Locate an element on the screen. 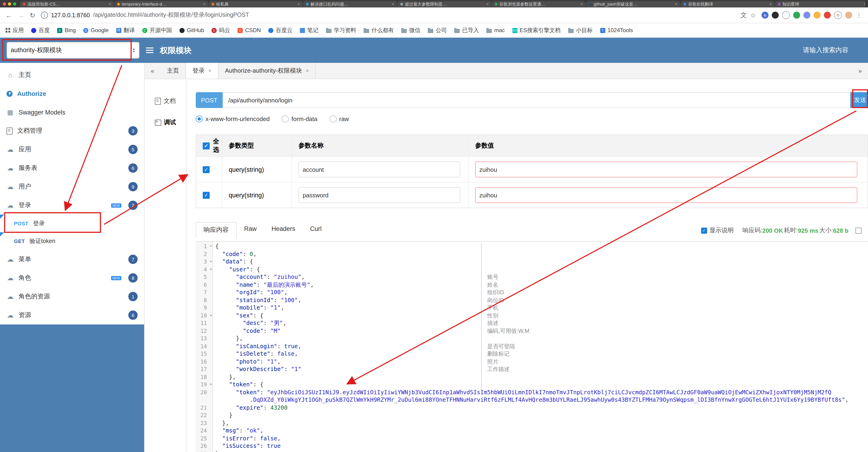  bookmark-item: G码云 is located at coordinates (221, 30).